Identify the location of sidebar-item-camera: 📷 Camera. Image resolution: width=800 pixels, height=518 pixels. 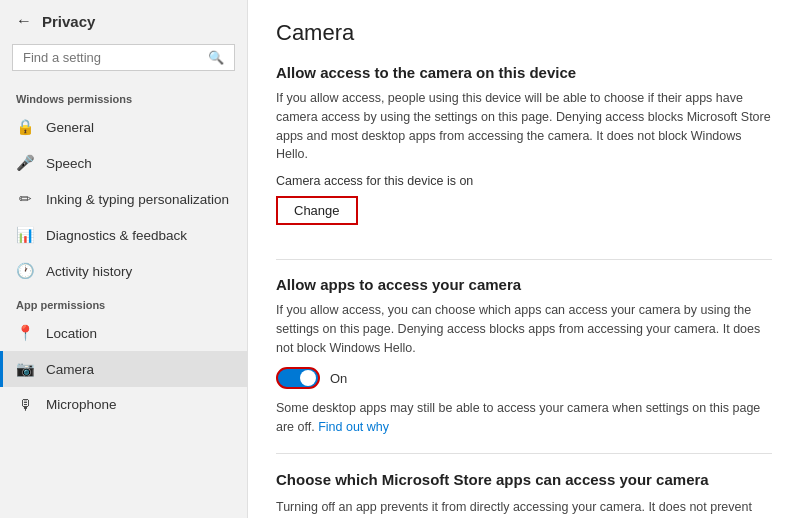
(124, 369).